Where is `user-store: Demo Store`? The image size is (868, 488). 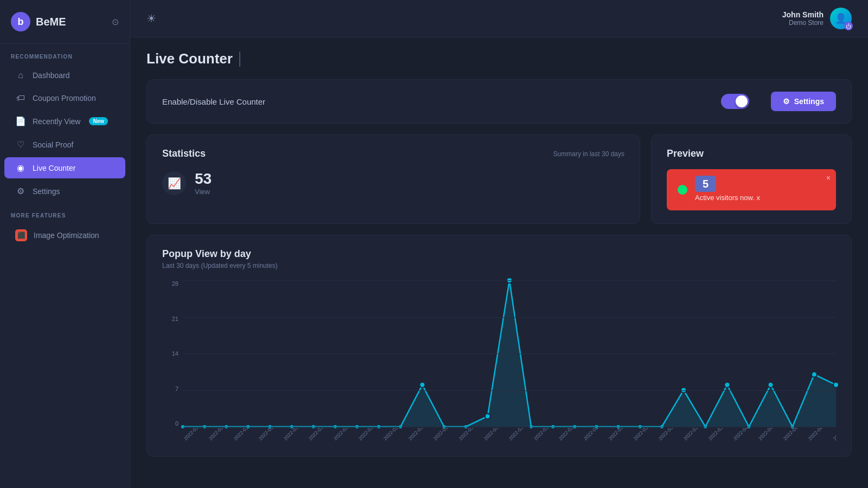 user-store: Demo Store is located at coordinates (803, 23).